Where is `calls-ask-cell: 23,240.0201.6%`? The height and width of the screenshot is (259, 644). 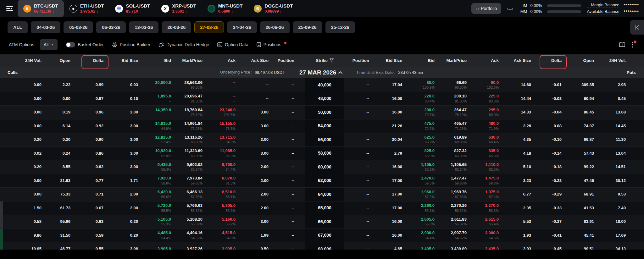
calls-ask-cell: 23,240.0201.6% is located at coordinates (227, 113).